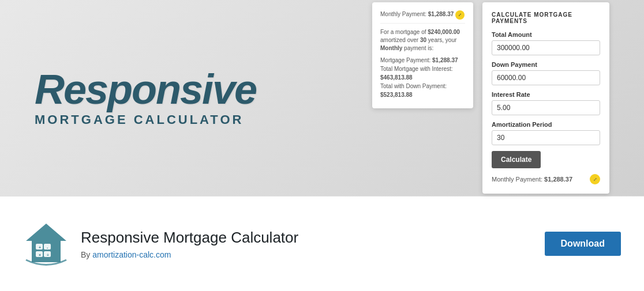 Image resolution: width=644 pixels, height=291 pixels. I want to click on calc-monthly-result: Monthly Payment: $1,288.37 ⤢, so click(546, 179).